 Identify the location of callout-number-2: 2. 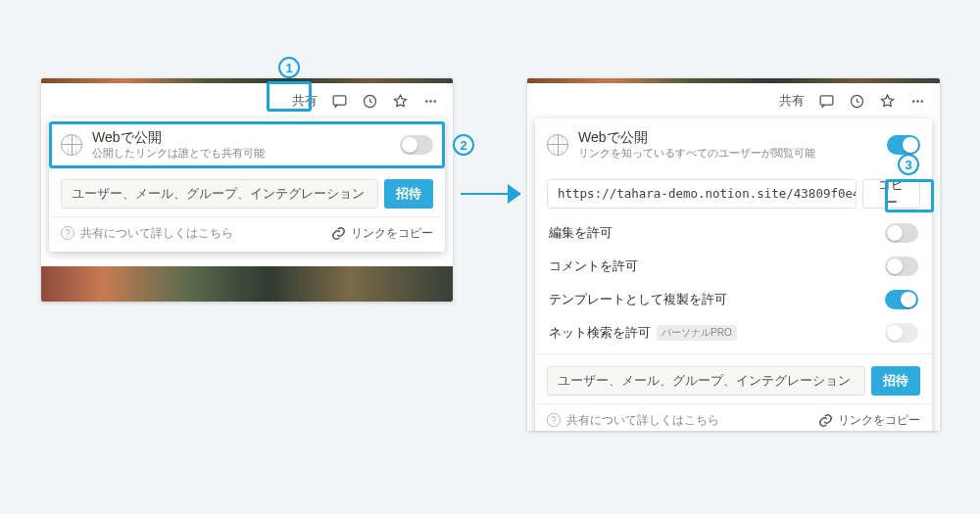
(464, 145).